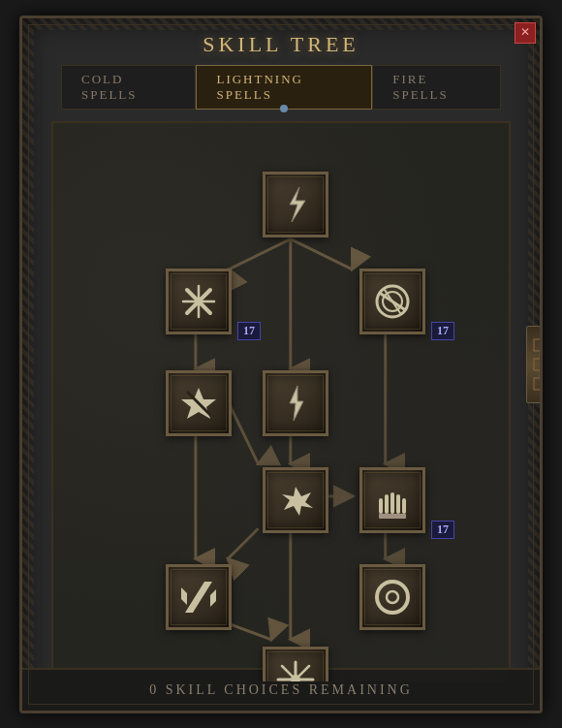 The image size is (562, 728). I want to click on side-decoration, so click(535, 364).